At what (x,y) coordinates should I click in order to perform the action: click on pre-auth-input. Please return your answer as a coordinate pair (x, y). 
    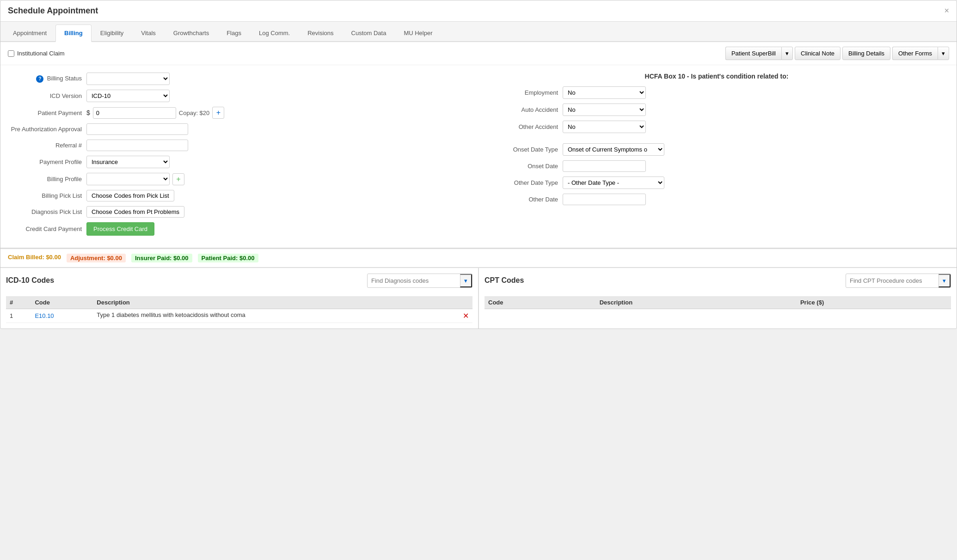
    Looking at the image, I should click on (137, 129).